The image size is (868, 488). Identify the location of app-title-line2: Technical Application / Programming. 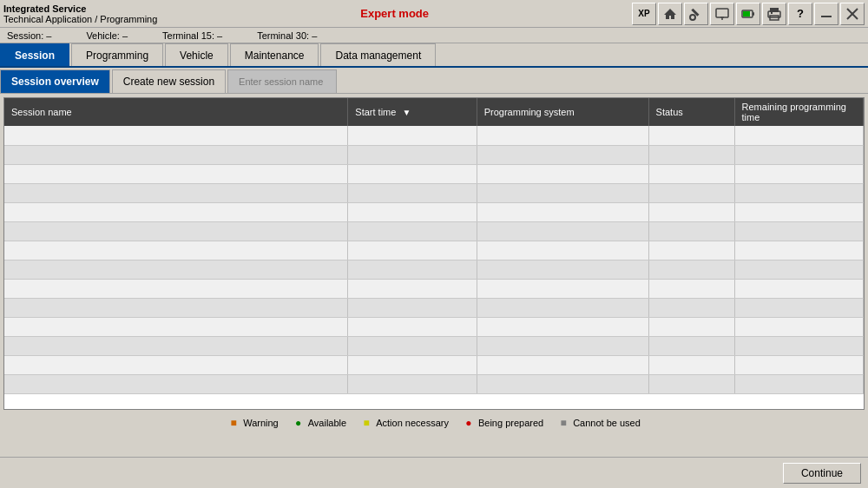
(80, 19).